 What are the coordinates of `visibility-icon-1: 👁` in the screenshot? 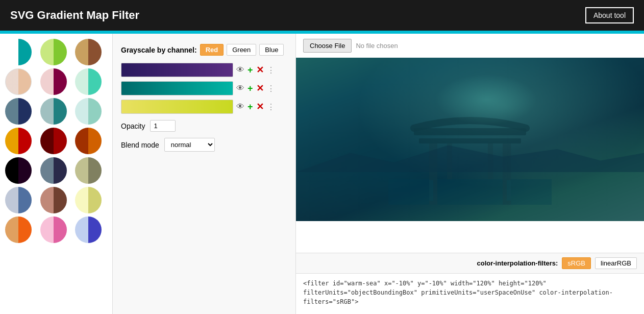 It's located at (240, 70).